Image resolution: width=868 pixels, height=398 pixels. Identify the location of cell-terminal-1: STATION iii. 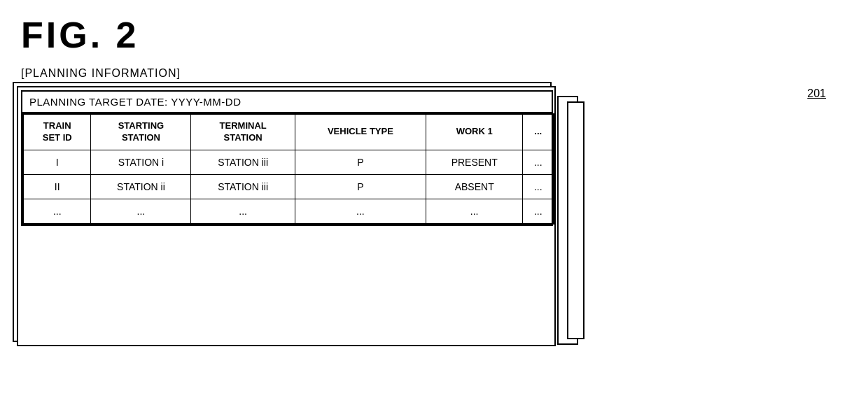
(243, 162).